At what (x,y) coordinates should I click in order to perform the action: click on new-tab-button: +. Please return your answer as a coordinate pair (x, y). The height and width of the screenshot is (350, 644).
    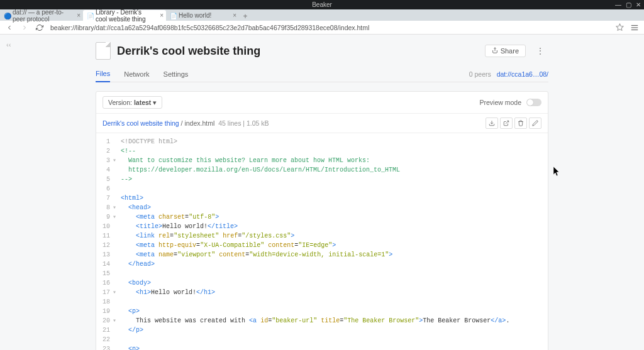
    Looking at the image, I should click on (245, 16).